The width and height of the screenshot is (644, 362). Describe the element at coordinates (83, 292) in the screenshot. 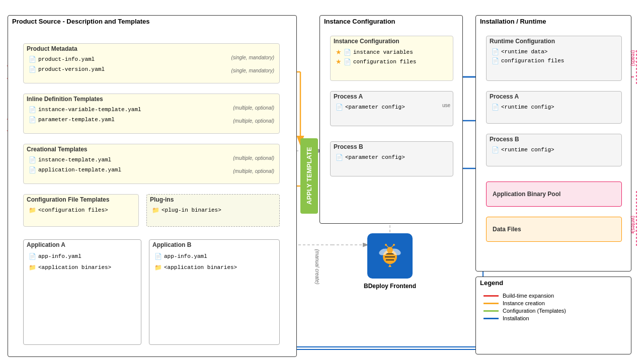

I see `application-a-box: Application A 📄 app-info.yaml 📁 <applica…` at that location.